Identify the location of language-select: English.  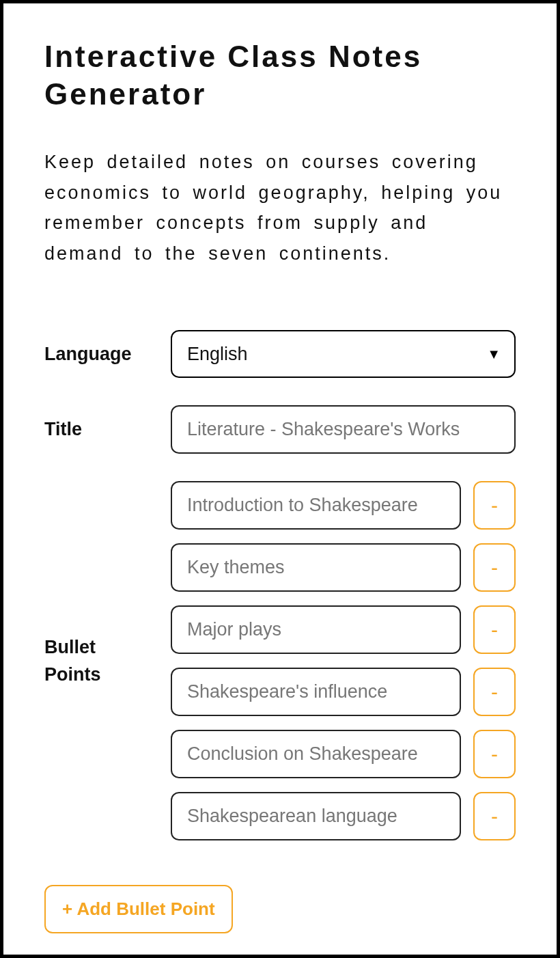
(343, 354).